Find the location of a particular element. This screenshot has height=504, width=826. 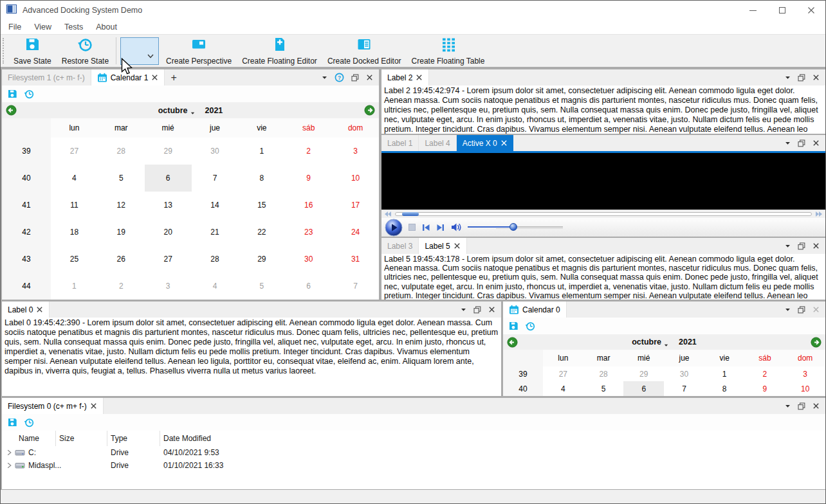

tab-label-3: Label 3 is located at coordinates (400, 246).